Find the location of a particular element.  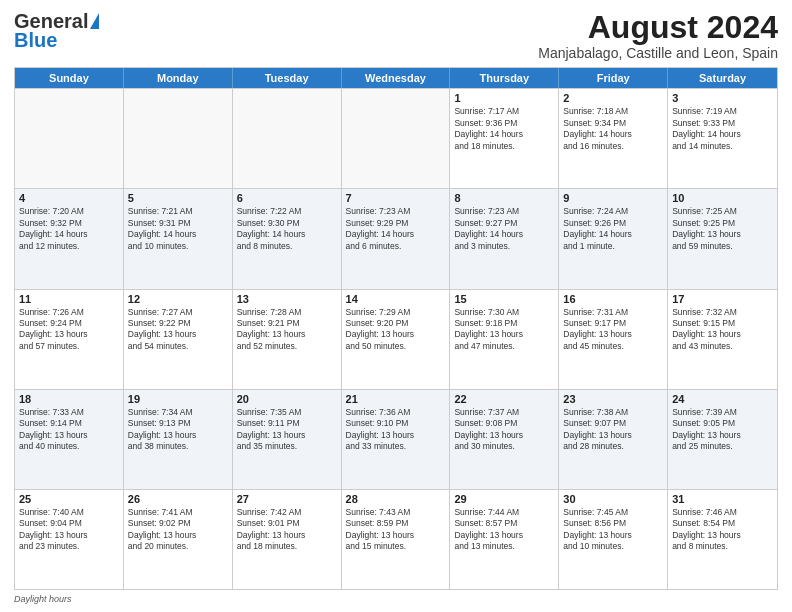

calendar-cell-day-22: 22Sunrise: 7:37 AMSunset: 9:08 PMDayligh… is located at coordinates (504, 440).